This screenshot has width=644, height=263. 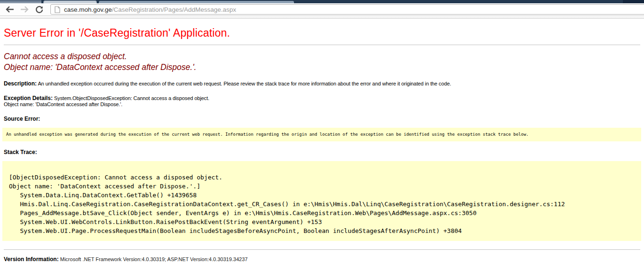 What do you see at coordinates (322, 101) in the screenshot?
I see `exception-details-line: Exception Details: System.ObjectDisposed…` at bounding box center [322, 101].